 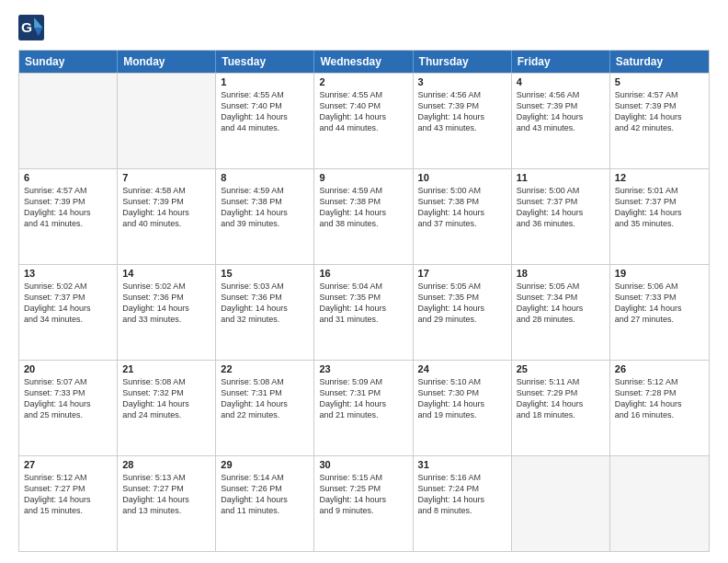 I want to click on weekday-header-sunday: Sunday, so click(x=68, y=62).